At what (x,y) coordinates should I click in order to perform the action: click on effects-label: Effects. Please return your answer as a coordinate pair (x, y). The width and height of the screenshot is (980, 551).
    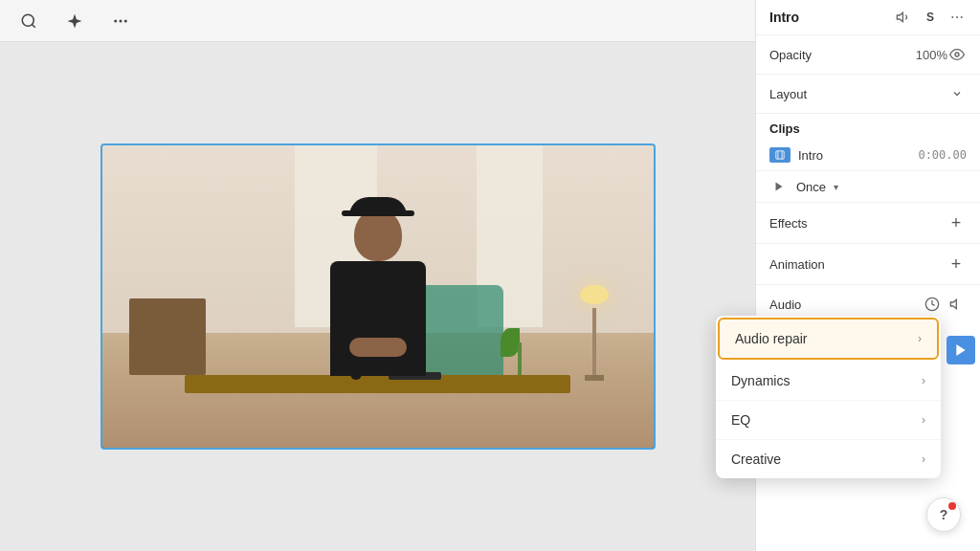
    Looking at the image, I should click on (858, 224).